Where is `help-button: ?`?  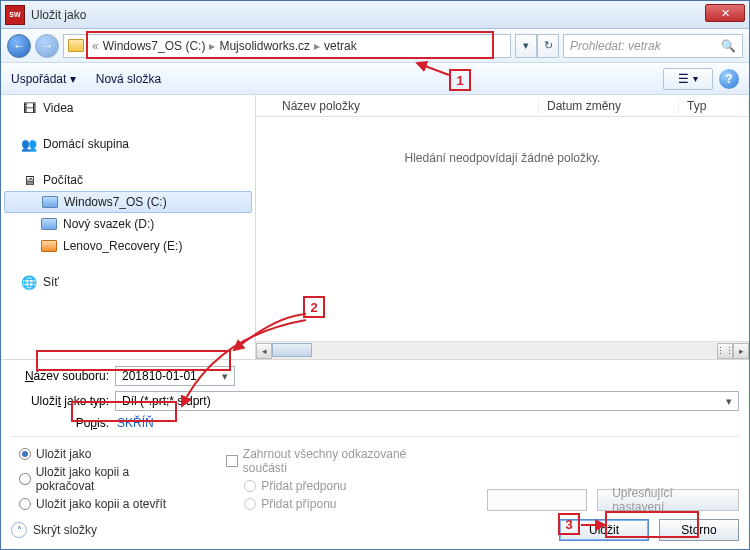
help-button: ? is located at coordinates (729, 79).